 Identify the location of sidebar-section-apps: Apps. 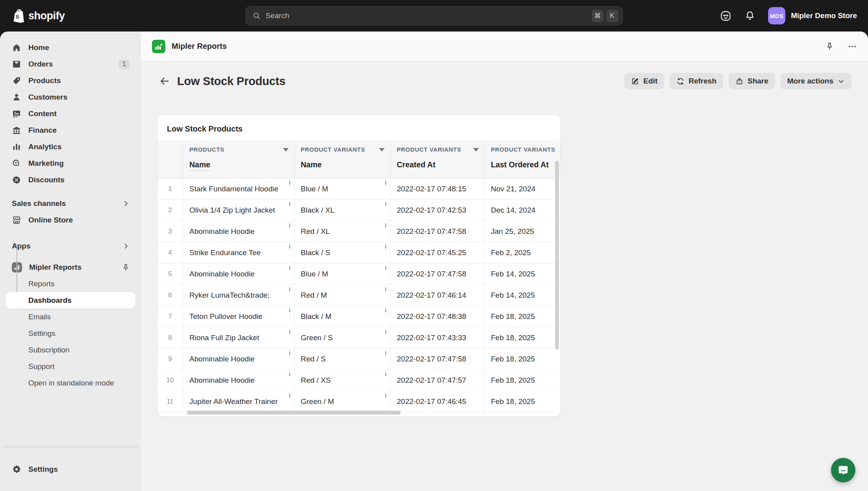
(70, 246).